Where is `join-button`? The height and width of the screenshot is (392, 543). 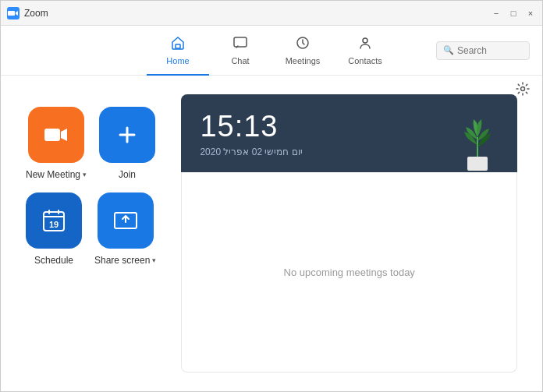 join-button is located at coordinates (127, 135).